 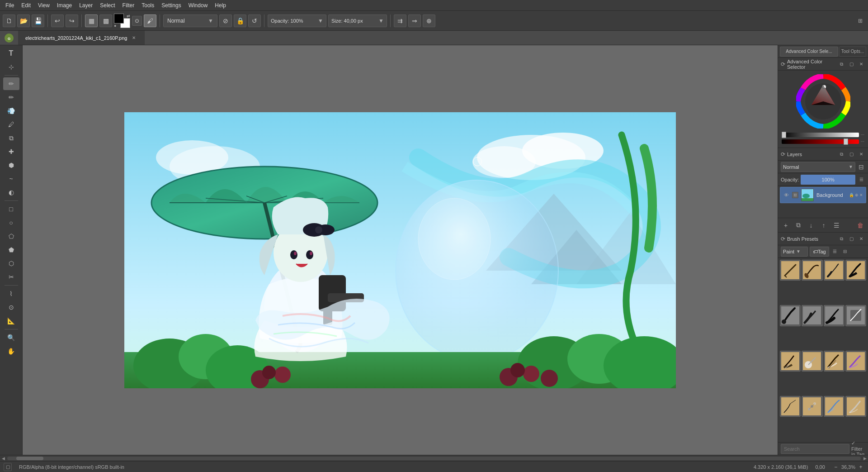 I want to click on menu-layer: Layer, so click(x=86, y=5).